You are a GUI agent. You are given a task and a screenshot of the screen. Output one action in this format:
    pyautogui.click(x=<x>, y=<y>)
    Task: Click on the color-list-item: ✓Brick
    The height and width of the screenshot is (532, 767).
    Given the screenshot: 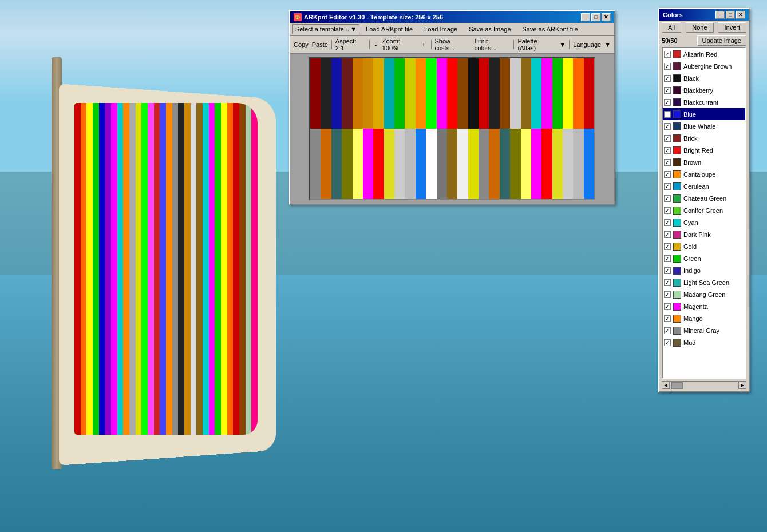 What is the action you would take?
    pyautogui.click(x=704, y=138)
    